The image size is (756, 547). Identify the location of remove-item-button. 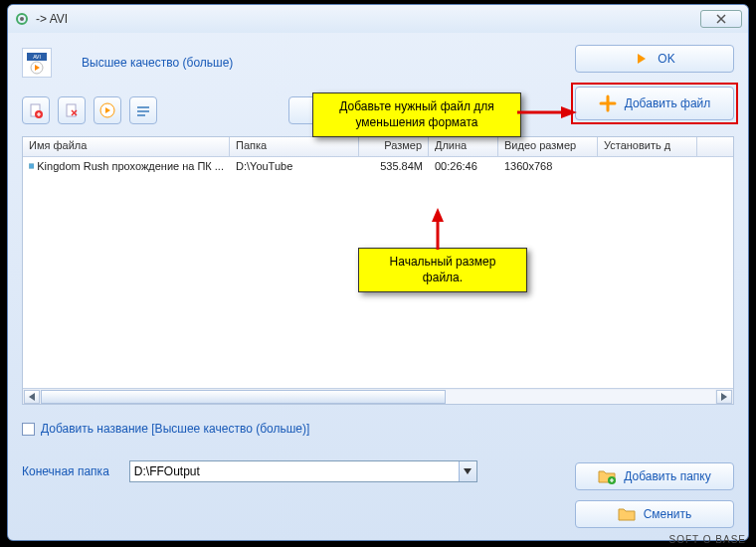
(72, 110).